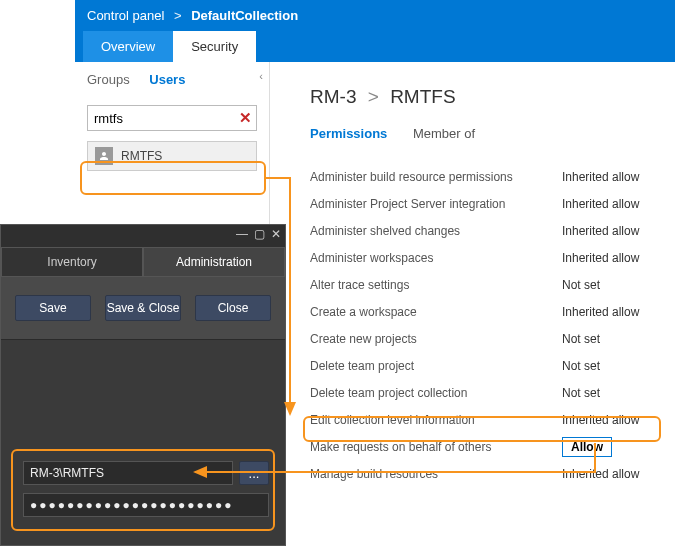 The image size is (675, 546). I want to click on permission-row: Make requests on behalf of othersAllow, so click(484, 446).